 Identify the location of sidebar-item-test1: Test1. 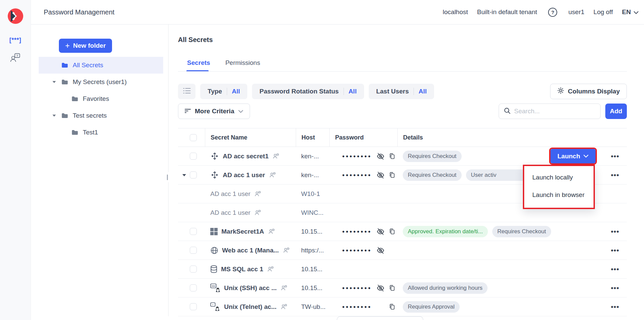
(101, 132).